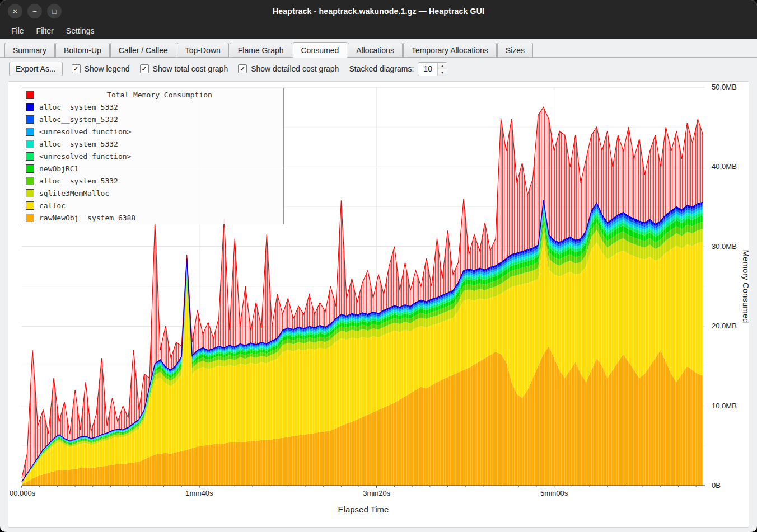 The height and width of the screenshot is (532, 757). What do you see at coordinates (716, 486) in the screenshot?
I see `svg-text: 0B` at bounding box center [716, 486].